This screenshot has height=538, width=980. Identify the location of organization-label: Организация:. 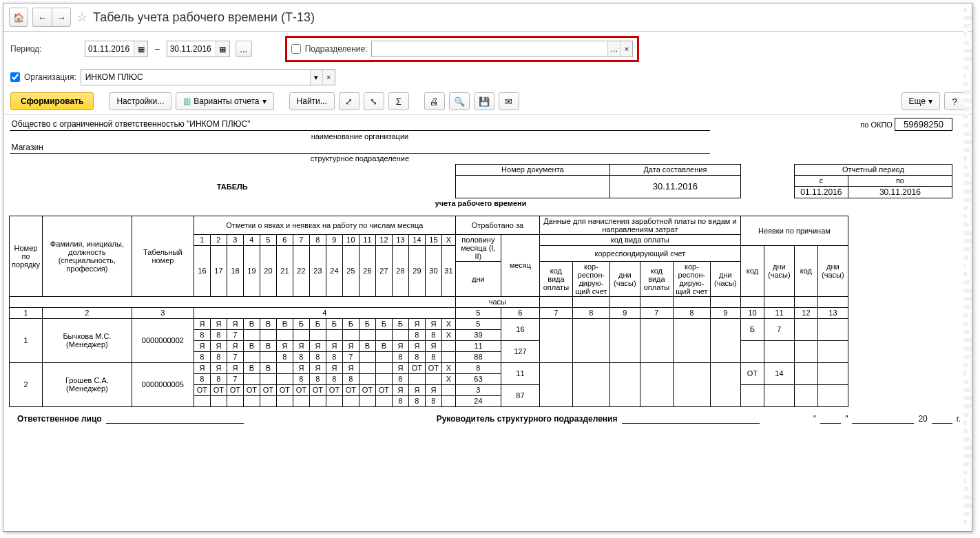
(50, 77).